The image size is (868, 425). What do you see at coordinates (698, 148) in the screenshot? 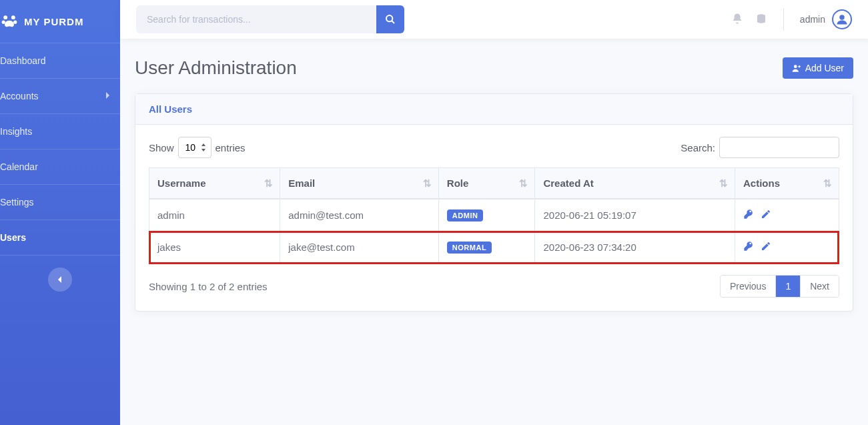
I see `search-label: Search:` at bounding box center [698, 148].